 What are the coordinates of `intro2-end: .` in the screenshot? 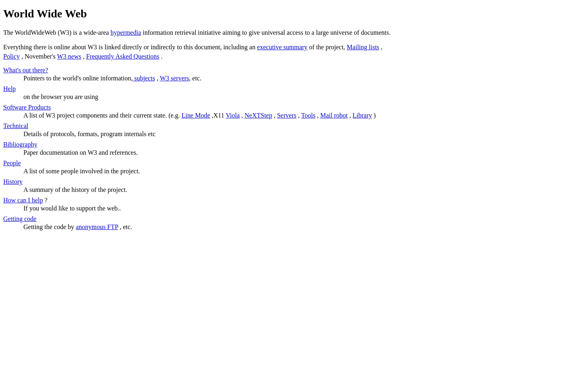 It's located at (161, 57).